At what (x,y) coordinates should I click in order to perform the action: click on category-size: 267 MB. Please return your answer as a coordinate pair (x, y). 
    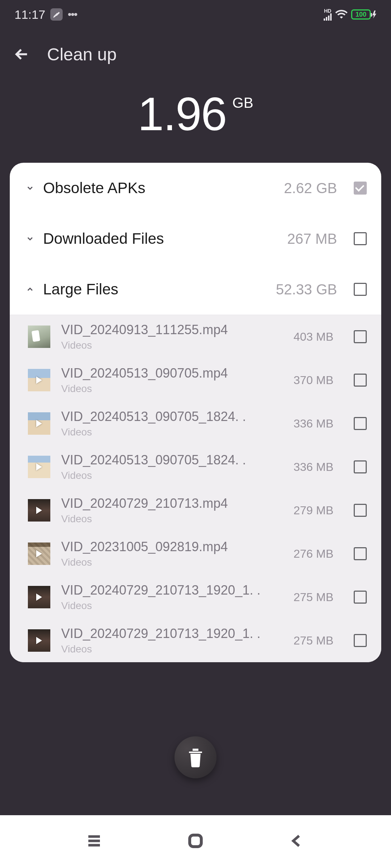
    Looking at the image, I should click on (312, 239).